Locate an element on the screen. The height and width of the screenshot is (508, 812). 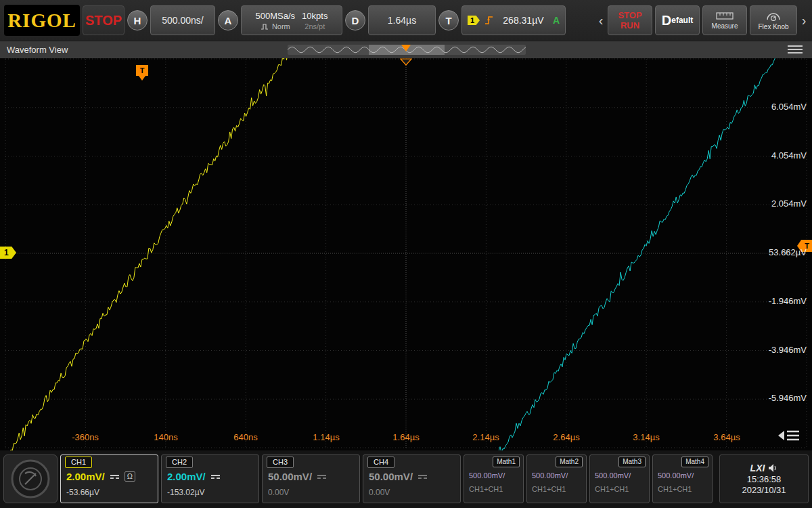
ch1-scale-row: 2.00mV/ Ω is located at coordinates (110, 477).